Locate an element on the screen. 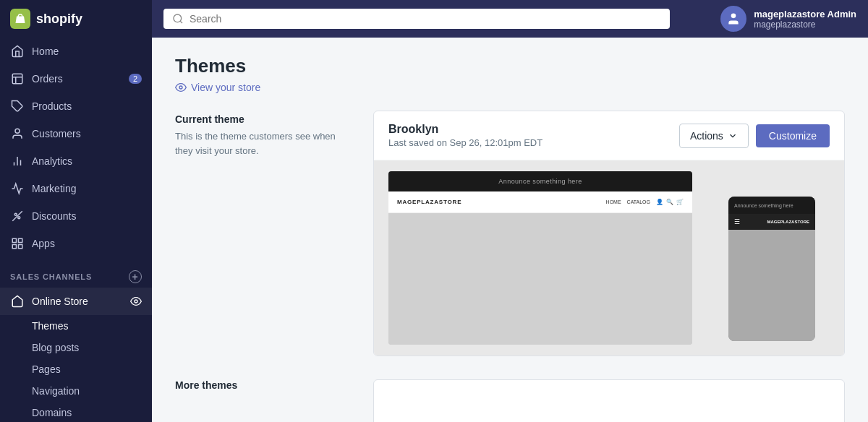 Image resolution: width=868 pixels, height=422 pixels. sidebar-sub-item-domains: Domains is located at coordinates (76, 412).